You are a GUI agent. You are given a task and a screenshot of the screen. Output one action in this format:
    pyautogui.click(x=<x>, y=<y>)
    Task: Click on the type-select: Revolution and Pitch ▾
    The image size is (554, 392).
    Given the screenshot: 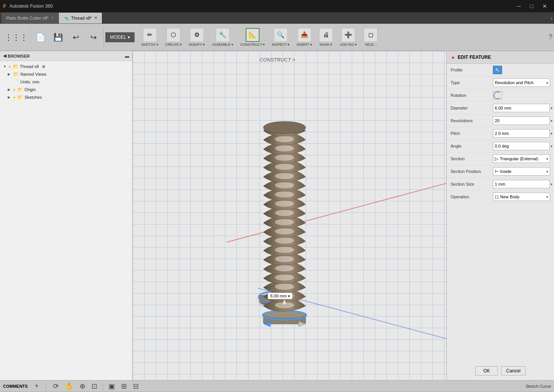 What is the action you would take?
    pyautogui.click(x=521, y=83)
    